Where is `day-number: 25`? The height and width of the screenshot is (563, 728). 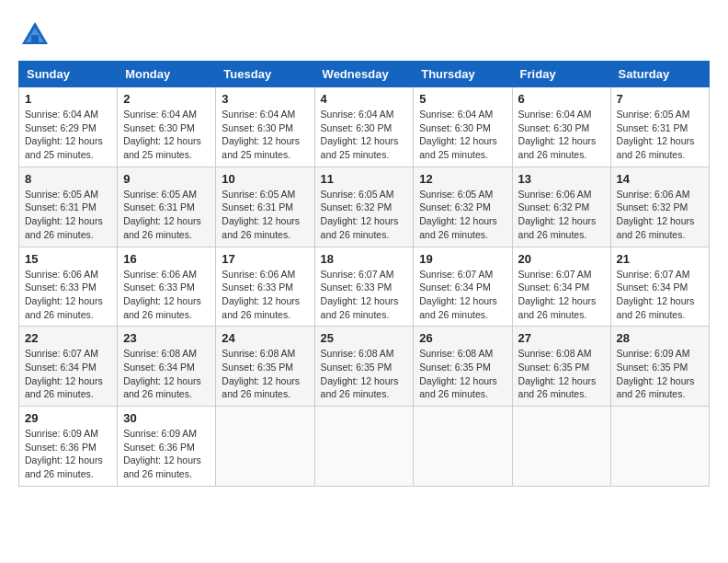 day-number: 25 is located at coordinates (364, 339).